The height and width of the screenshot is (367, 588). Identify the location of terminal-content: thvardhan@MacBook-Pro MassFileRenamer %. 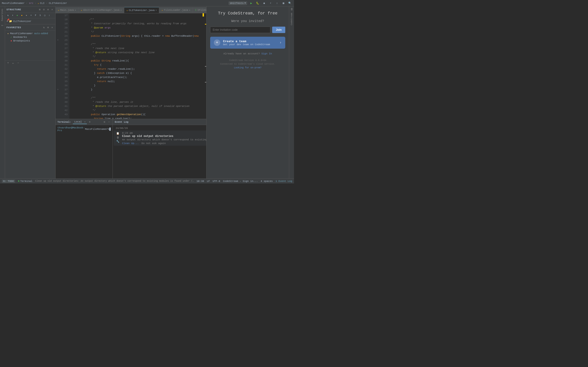
(84, 152).